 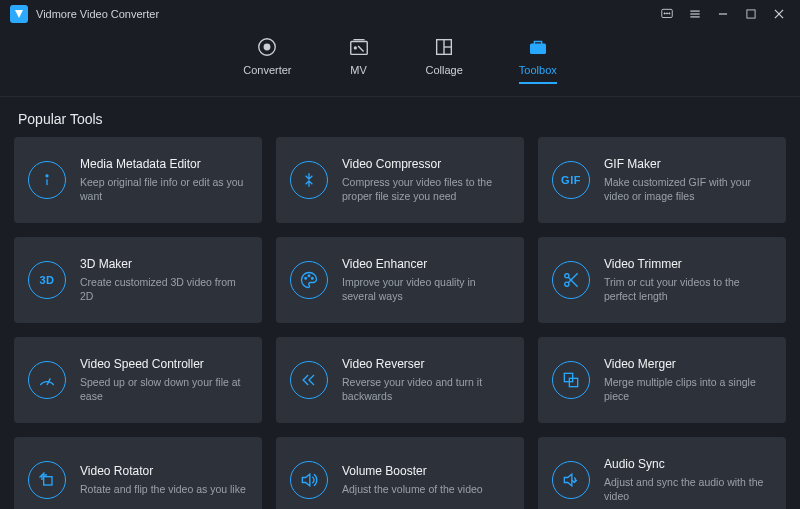 I want to click on tool-desc: Speed up or slow down your file at ease, so click(x=164, y=389).